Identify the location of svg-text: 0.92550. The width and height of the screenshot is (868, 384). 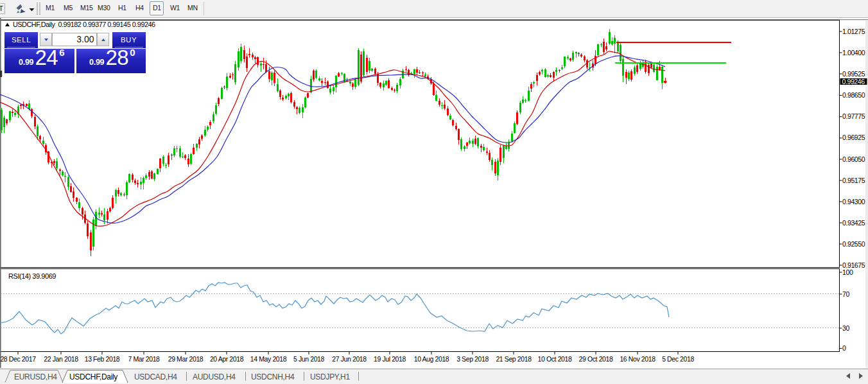
(854, 244).